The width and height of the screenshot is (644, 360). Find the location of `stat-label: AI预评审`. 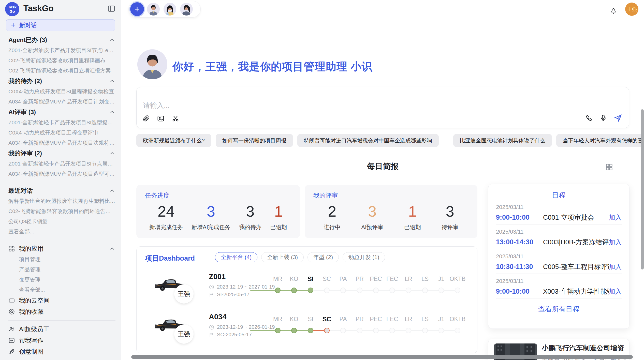

stat-label: AI预评审 is located at coordinates (372, 227).